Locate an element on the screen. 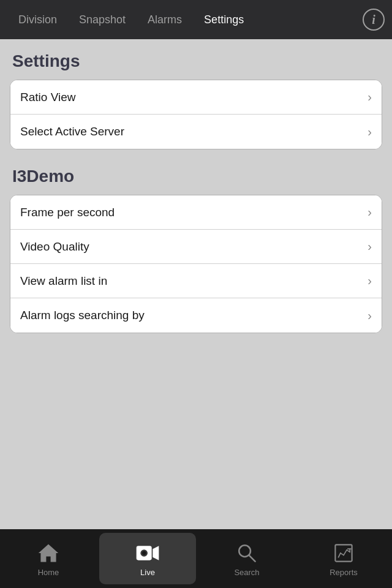 This screenshot has width=392, height=588. settings-section-title: Settings is located at coordinates (196, 61).